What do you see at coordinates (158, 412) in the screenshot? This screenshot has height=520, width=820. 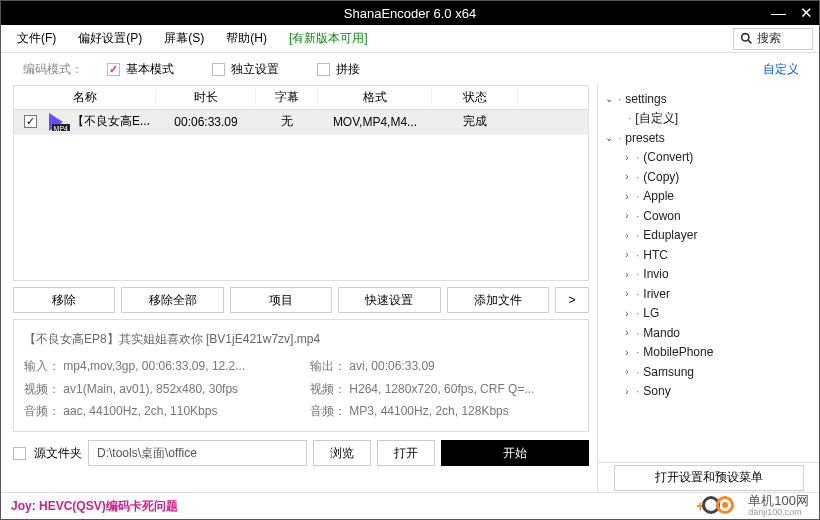 I see `info-input-audio: 音频： aac, 44100Hz, 2ch, 110Kbps` at bounding box center [158, 412].